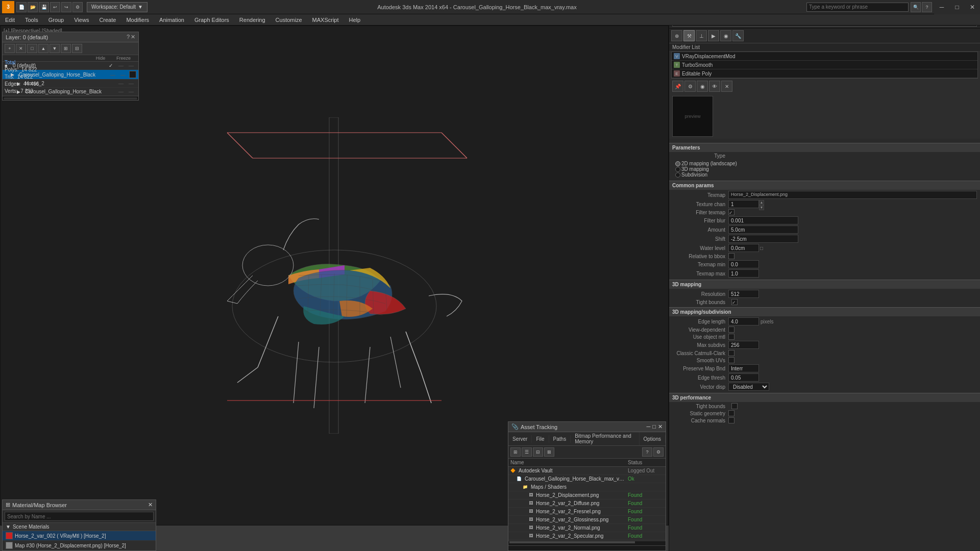 The height and width of the screenshot is (551, 980). What do you see at coordinates (825, 163) in the screenshot?
I see `radio-2d-mapping: 2D mapping (landscape)` at bounding box center [825, 163].